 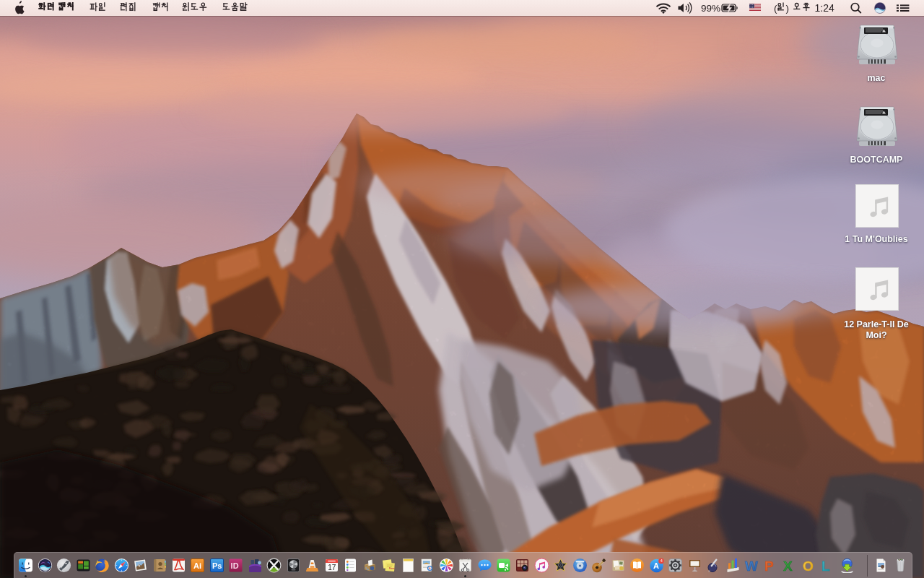 I want to click on svg-text: ID, so click(x=235, y=566).